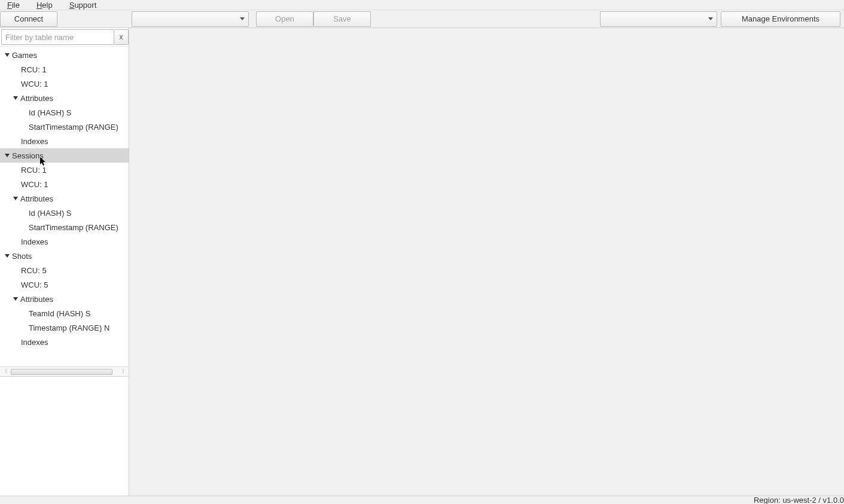  Describe the element at coordinates (124, 372) in the screenshot. I see `scroll-right-icon: 〉` at that location.